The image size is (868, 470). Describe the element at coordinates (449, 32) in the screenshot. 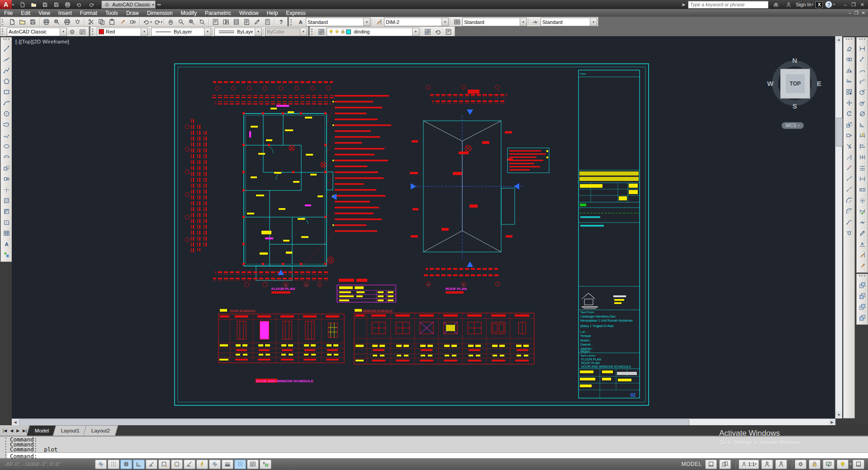

I see `layer-states-manager-icon` at that location.